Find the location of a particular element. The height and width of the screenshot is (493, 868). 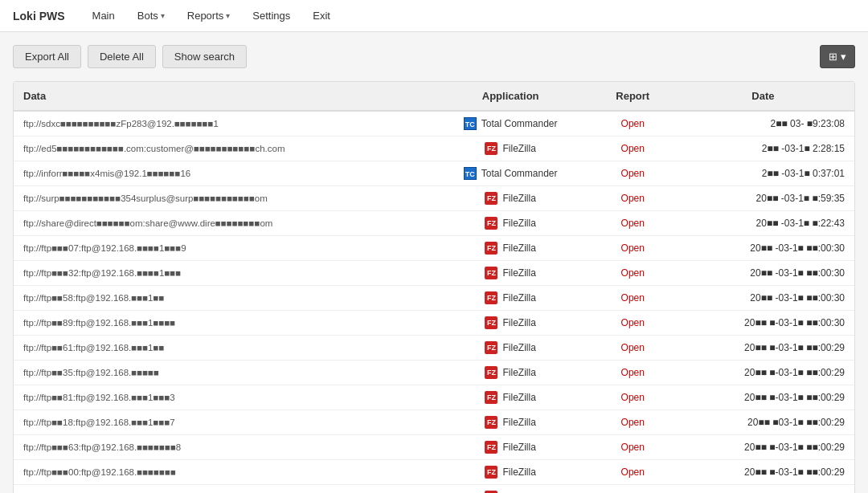

nav-bots: Bots ▾ is located at coordinates (151, 16).